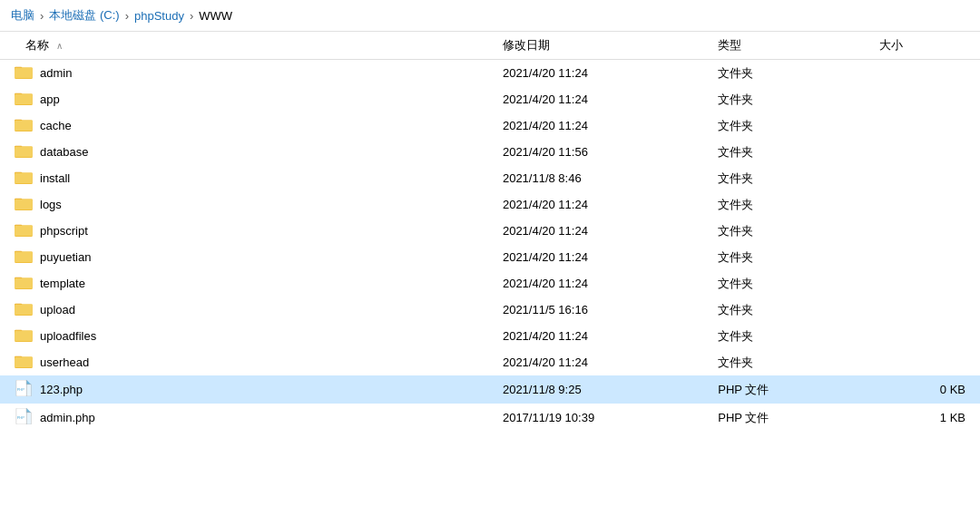  Describe the element at coordinates (191, 16) in the screenshot. I see `breadcrumb-sep-3: ›` at that location.